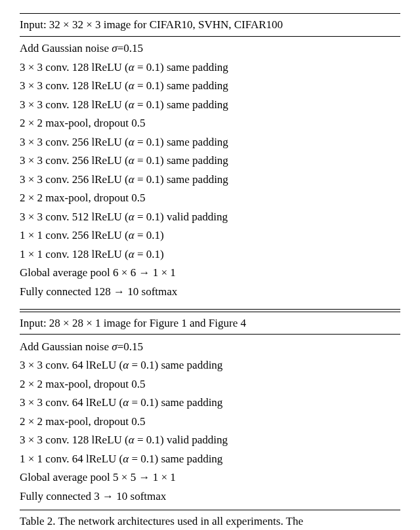 Image resolution: width=420 pixels, height=530 pixels. Describe the element at coordinates (210, 236) in the screenshot. I see `table-row: 1 × 1 conv. 256 lReLU (α = 0.1)` at that location.